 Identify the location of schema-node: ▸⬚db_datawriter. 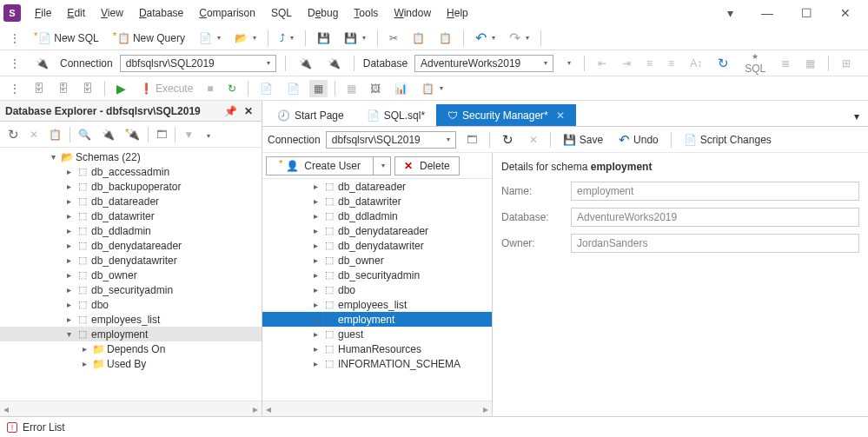
(130, 215).